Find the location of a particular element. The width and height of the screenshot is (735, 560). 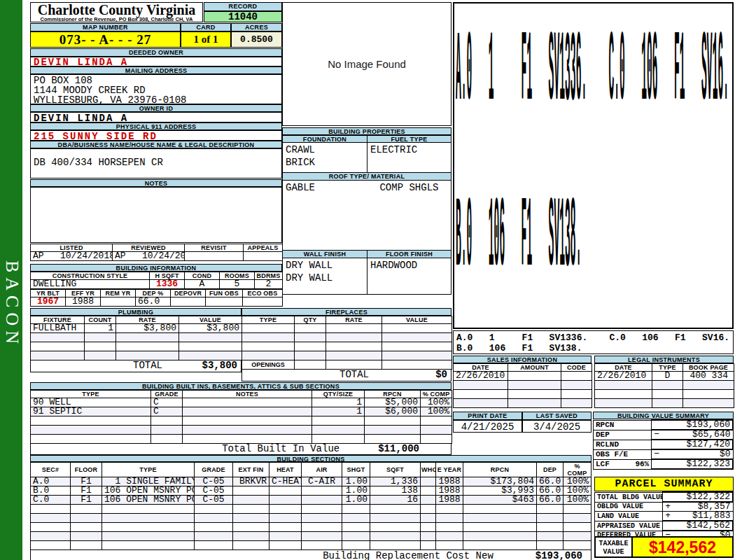

column-header: YR BLT is located at coordinates (48, 294).